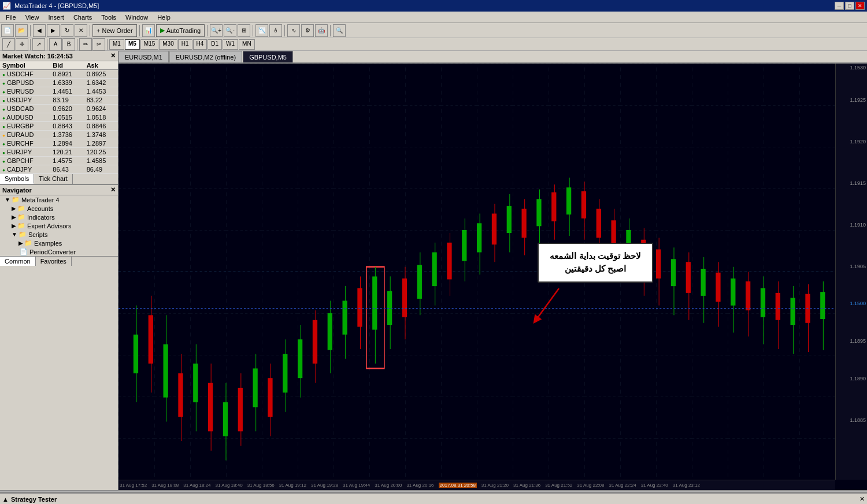 The height and width of the screenshot is (504, 867). Describe the element at coordinates (185, 45) in the screenshot. I see `period-h1: H1` at that location.